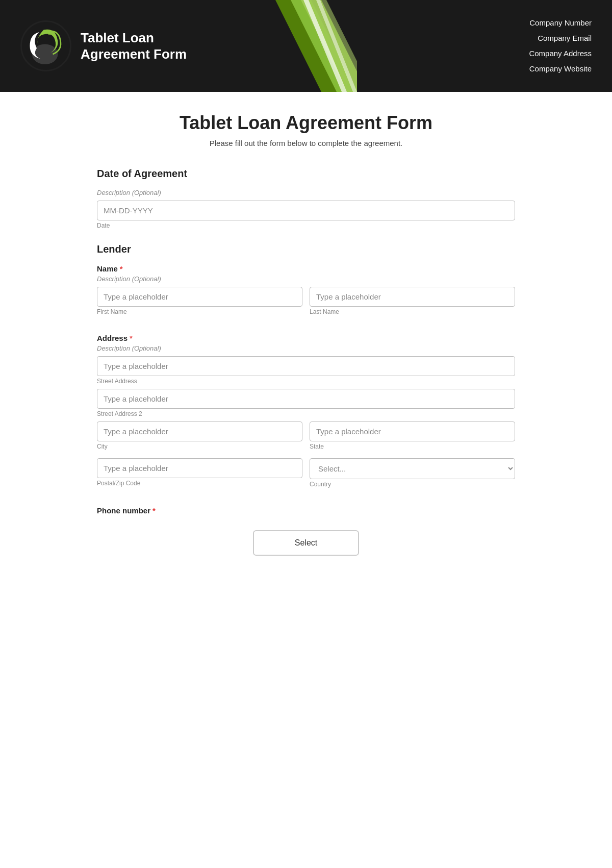 The height and width of the screenshot is (868, 612). Describe the element at coordinates (560, 23) in the screenshot. I see `company-number: Company Number` at that location.